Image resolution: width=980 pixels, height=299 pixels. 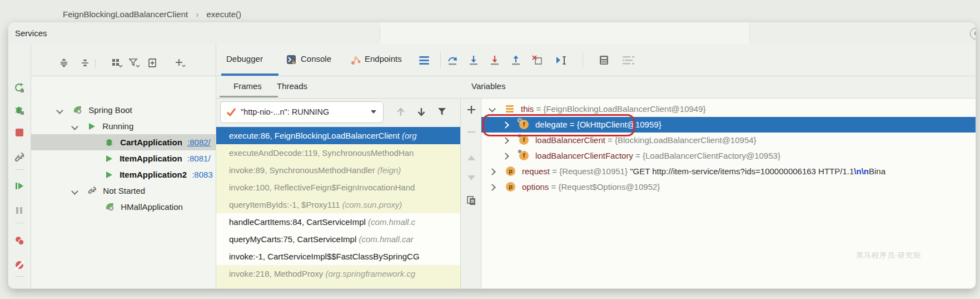 I want to click on frame-row: executeAndDecode:119, SynchronousMethodH…, so click(x=338, y=153).